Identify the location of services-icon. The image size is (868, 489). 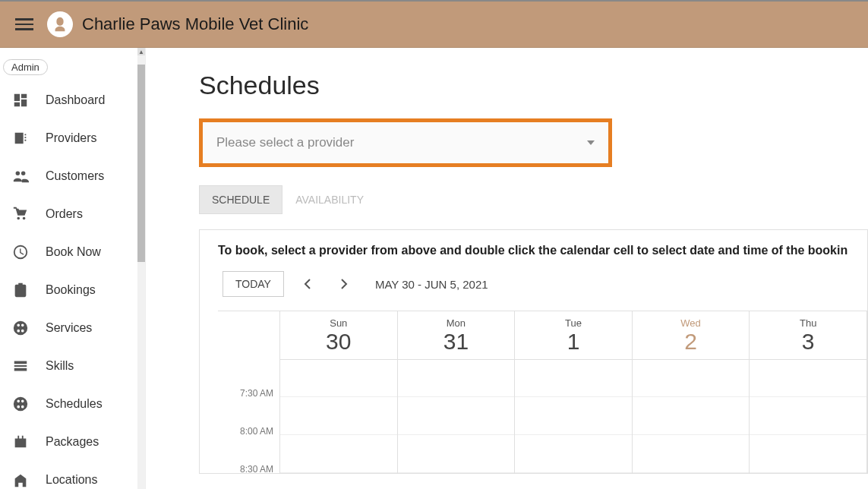
(21, 328).